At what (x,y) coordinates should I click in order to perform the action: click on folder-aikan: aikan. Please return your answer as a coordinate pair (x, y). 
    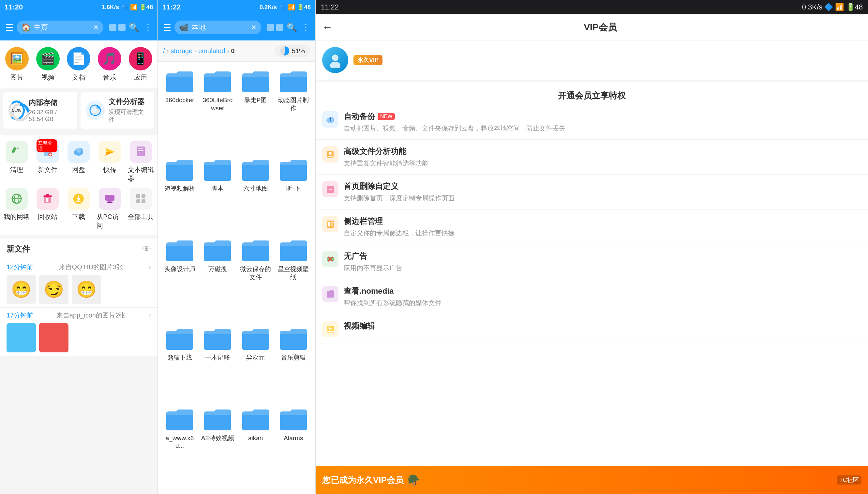
    Looking at the image, I should click on (256, 447).